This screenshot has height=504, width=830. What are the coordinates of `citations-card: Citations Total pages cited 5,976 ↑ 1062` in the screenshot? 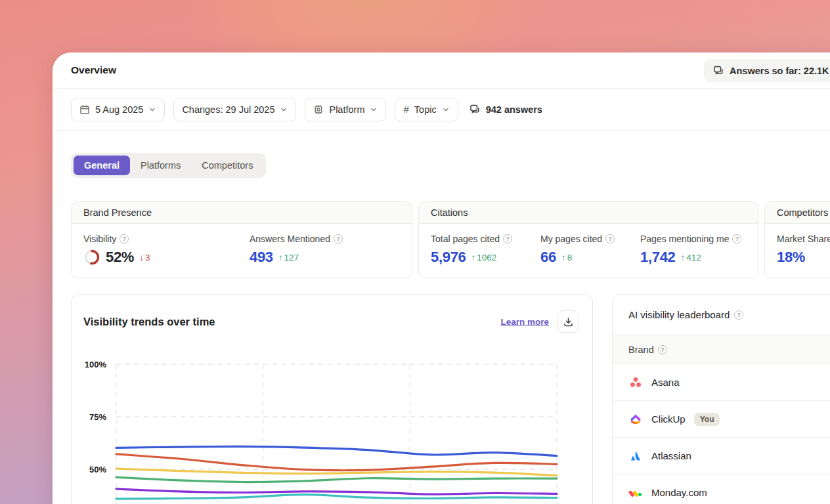 It's located at (588, 240).